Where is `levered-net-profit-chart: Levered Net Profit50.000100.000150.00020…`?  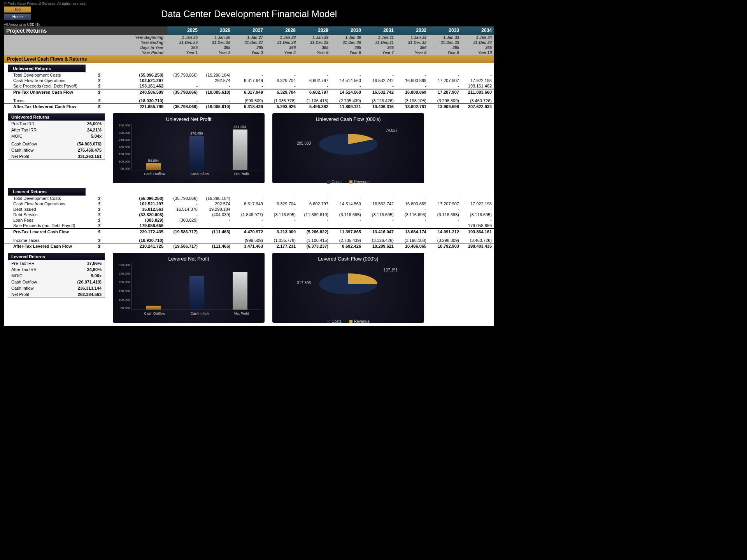 levered-net-profit-chart: Levered Net Profit50.000100.000150.00020… is located at coordinates (189, 288).